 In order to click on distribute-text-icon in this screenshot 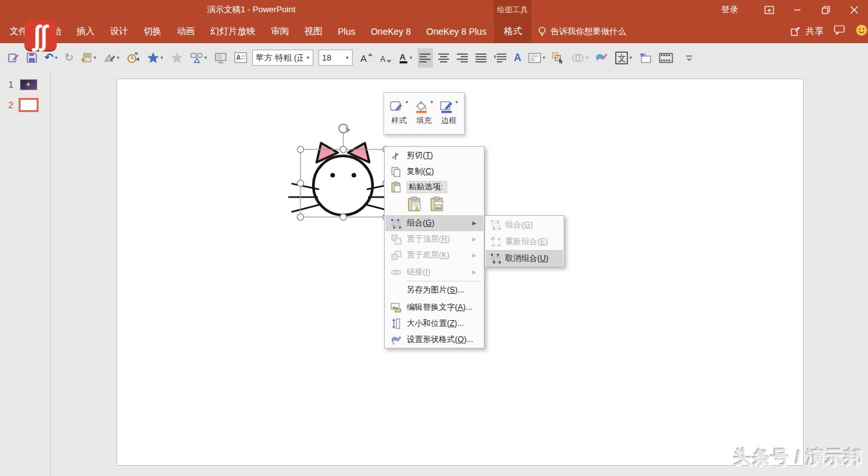, I will do `click(501, 58)`.